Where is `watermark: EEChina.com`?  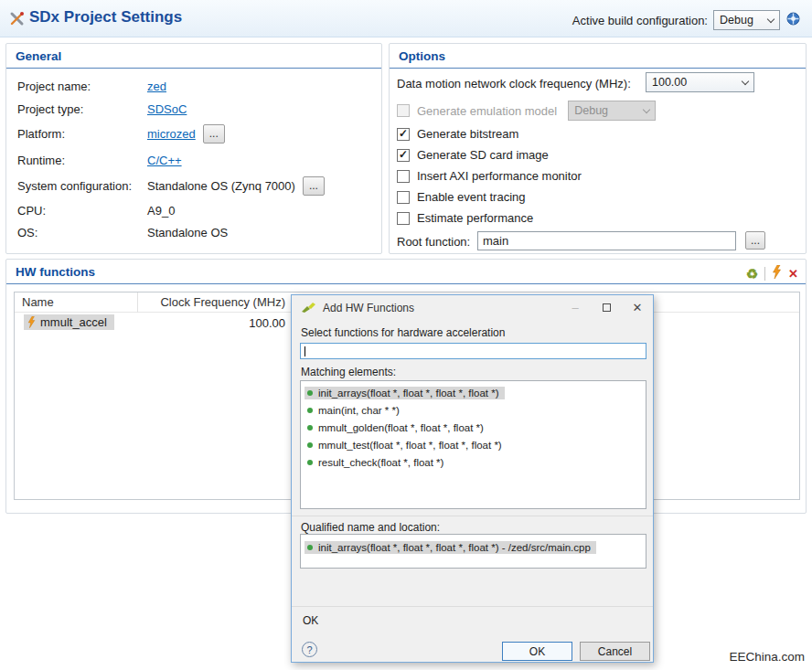
watermark: EEChina.com is located at coordinates (766, 656).